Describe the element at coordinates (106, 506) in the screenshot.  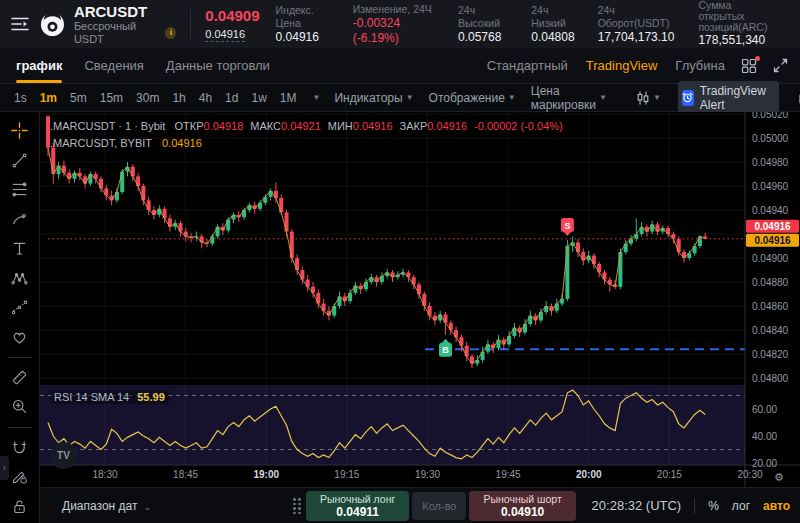
I see `date-range-button: Диапазон дат ⌄` at that location.